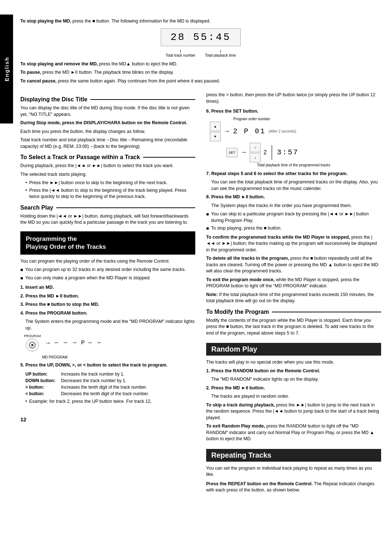 Image resolution: width=392 pixels, height=555 pixels. I want to click on md-program-label: MD PROGRAM, so click(119, 357).